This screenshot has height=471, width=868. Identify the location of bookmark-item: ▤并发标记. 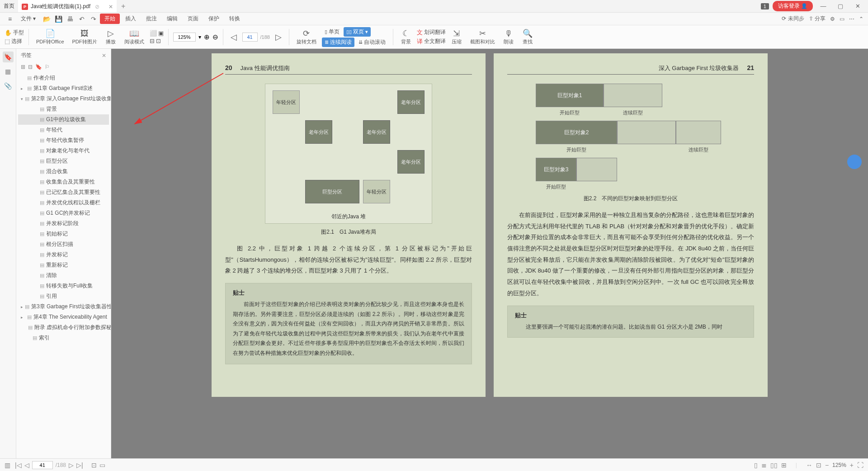
(63, 255).